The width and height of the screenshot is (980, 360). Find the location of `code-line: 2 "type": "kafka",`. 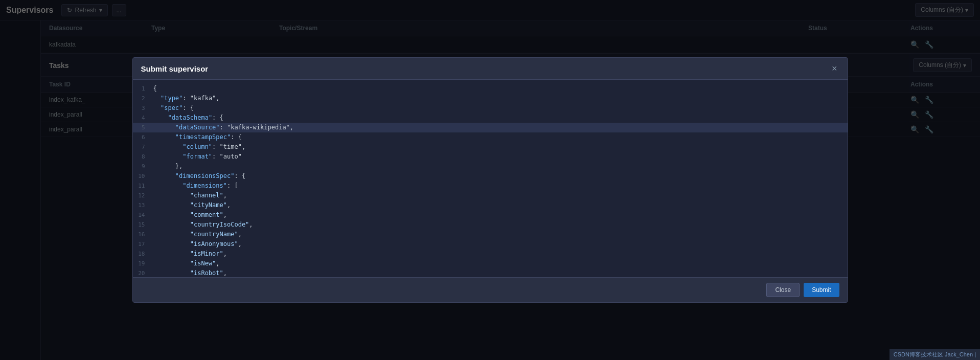

code-line: 2 "type": "kafka", is located at coordinates (490, 98).